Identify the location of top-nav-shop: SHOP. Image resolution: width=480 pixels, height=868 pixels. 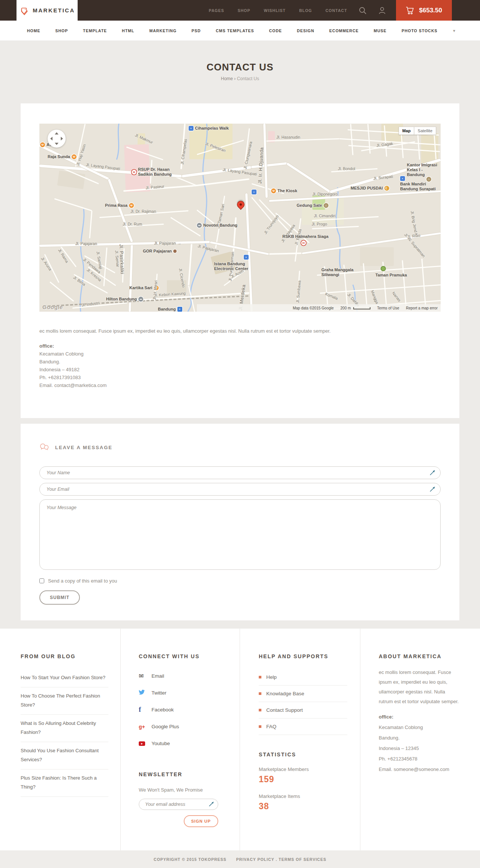
(244, 10).